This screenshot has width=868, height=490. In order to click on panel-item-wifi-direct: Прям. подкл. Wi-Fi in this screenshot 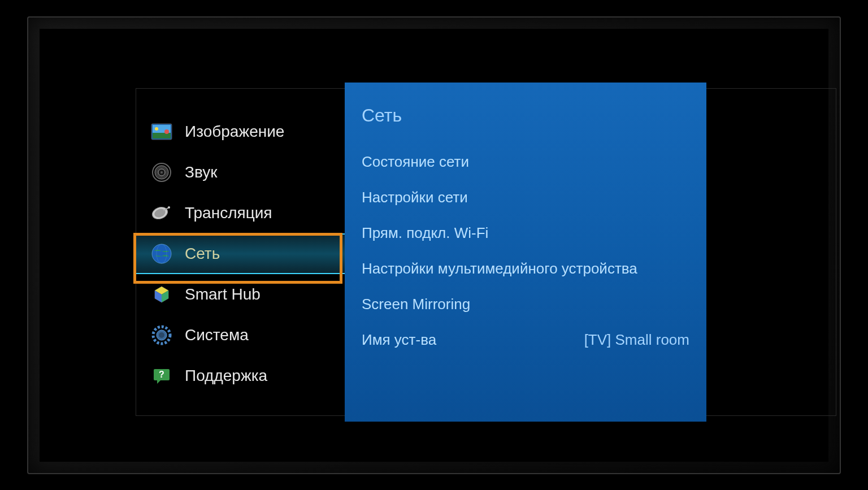, I will do `click(526, 233)`.